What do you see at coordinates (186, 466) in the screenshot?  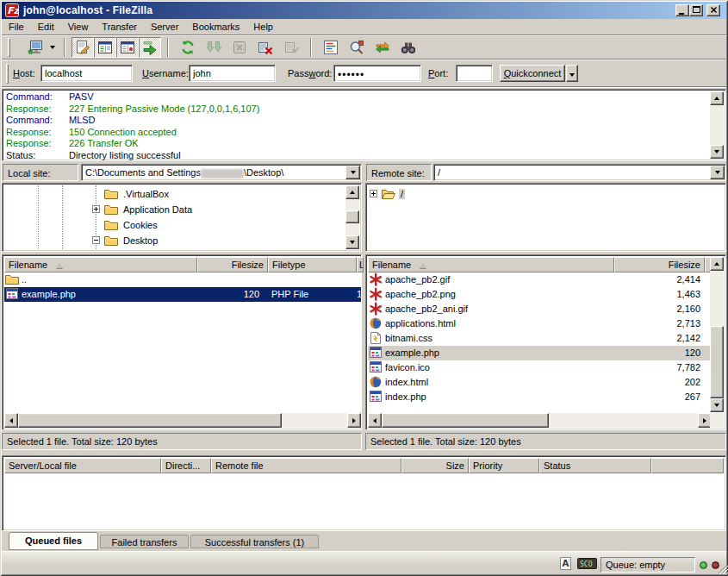 I see `queue-column-direction: Directi...` at bounding box center [186, 466].